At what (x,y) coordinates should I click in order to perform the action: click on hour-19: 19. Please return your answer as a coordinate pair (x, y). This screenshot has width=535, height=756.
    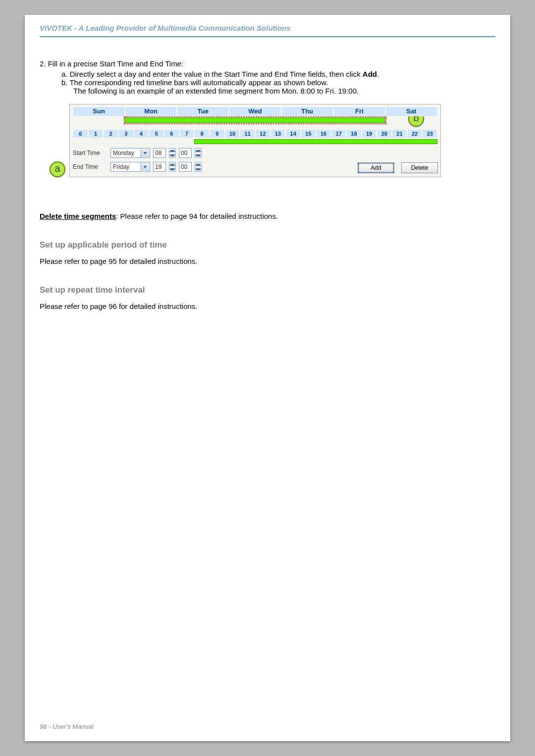
    Looking at the image, I should click on (370, 134).